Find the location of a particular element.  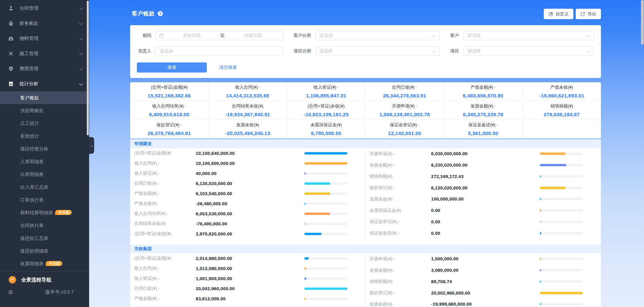

summary-cell-r2c3: 保证金登记(¥)› 12,142,001.00 is located at coordinates (405, 129).